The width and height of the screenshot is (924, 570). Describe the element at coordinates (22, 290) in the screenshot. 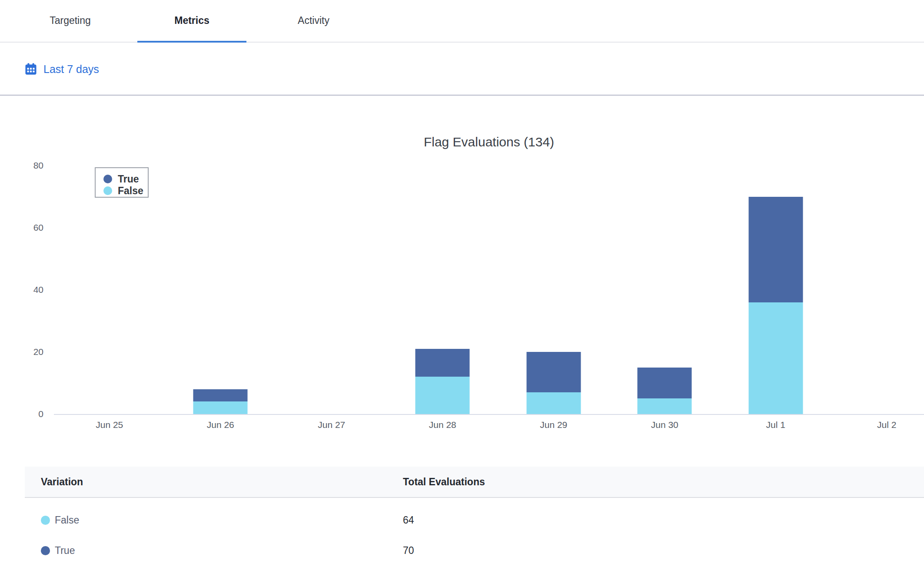

I see `y-tick-40: 40` at that location.